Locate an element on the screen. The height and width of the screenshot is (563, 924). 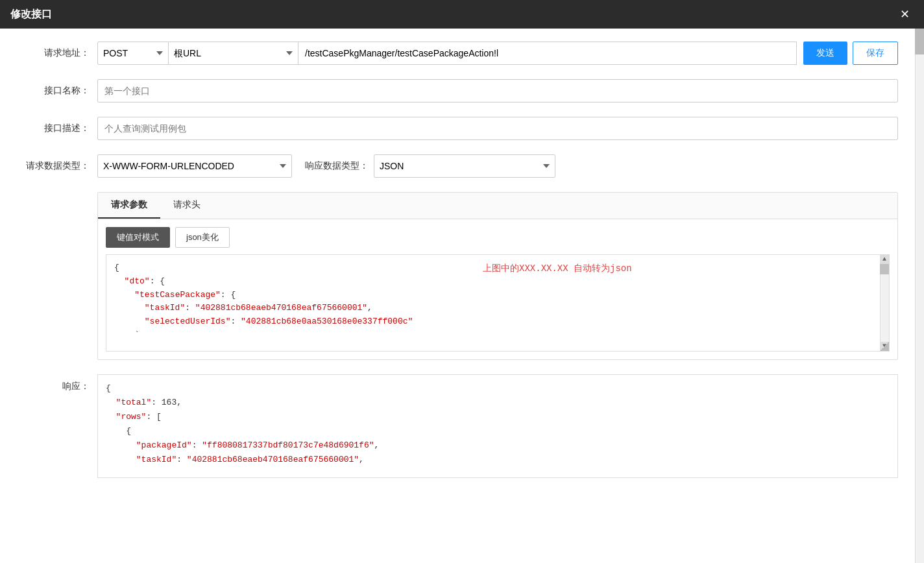
method-select: POST GET PUT DELETE is located at coordinates (133, 53).